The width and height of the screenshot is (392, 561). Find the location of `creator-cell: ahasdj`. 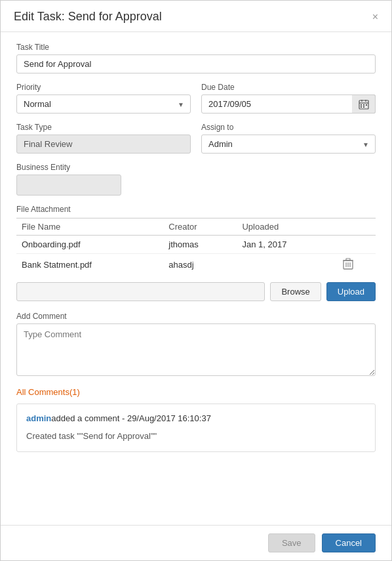

creator-cell: ahasdj is located at coordinates (200, 265).